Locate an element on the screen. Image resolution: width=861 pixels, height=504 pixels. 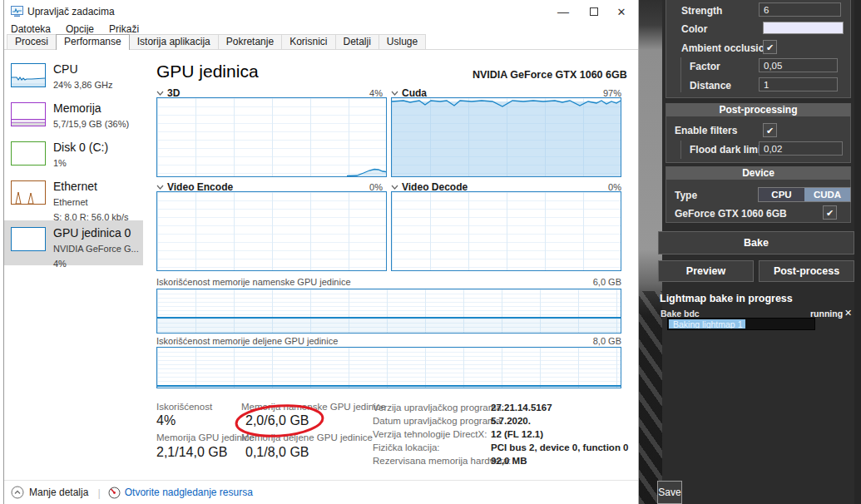
sidebar-item-cpu: CPU 24% 3,86 GHz is located at coordinates (73, 79).